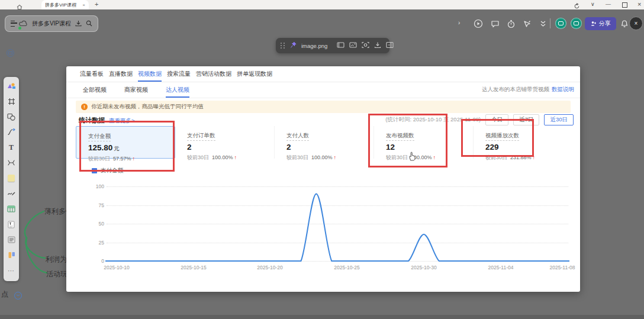  I want to click on annotation-rect-published-videos, so click(408, 141).